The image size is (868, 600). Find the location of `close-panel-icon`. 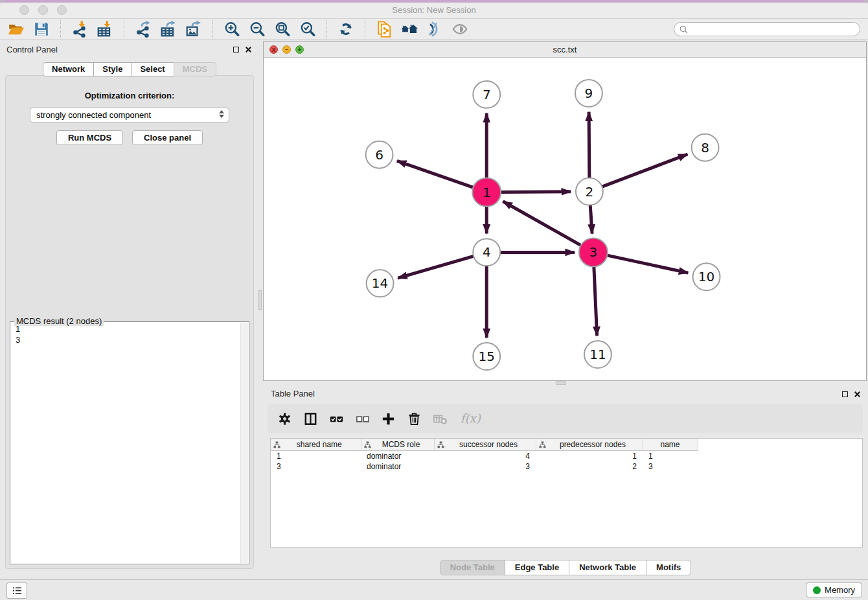

close-panel-icon is located at coordinates (249, 49).